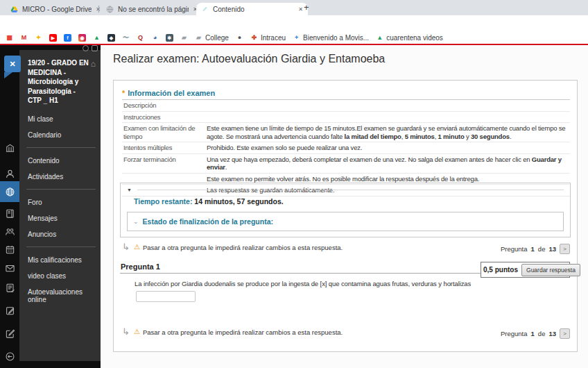 This screenshot has height=368, width=588. I want to click on bookmark-label: Intraceu, so click(273, 37).